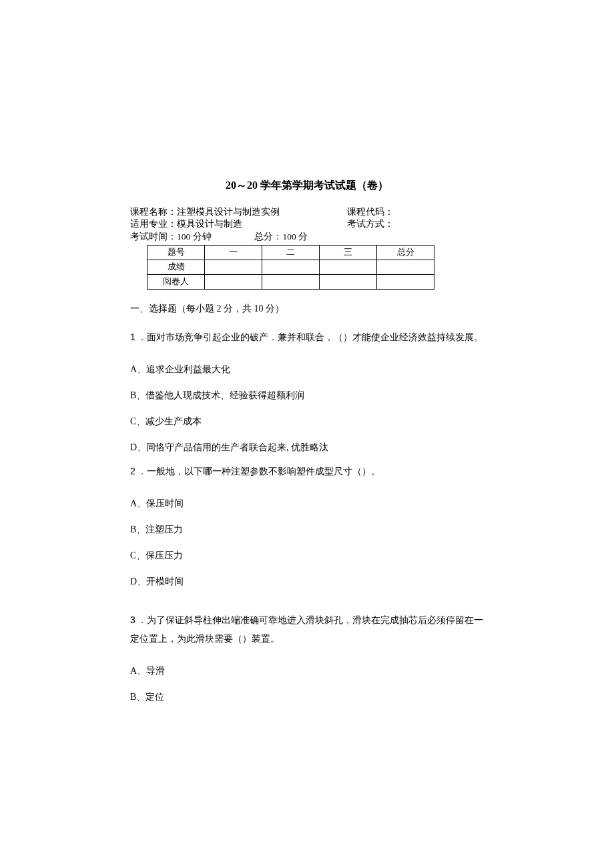 This screenshot has height=868, width=614. I want to click on question-1-options: A、追求企业利益最大化 B、借鉴他人现成技术、经验获得超额利润 C、减少生产成本…, so click(307, 408).